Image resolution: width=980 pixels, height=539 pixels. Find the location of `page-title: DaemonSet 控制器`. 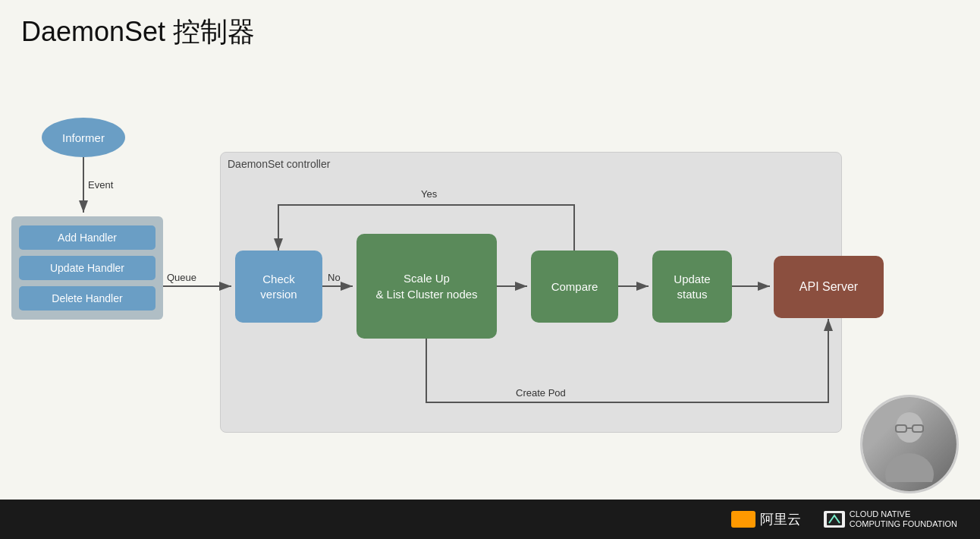

page-title: DaemonSet 控制器 is located at coordinates (138, 32).